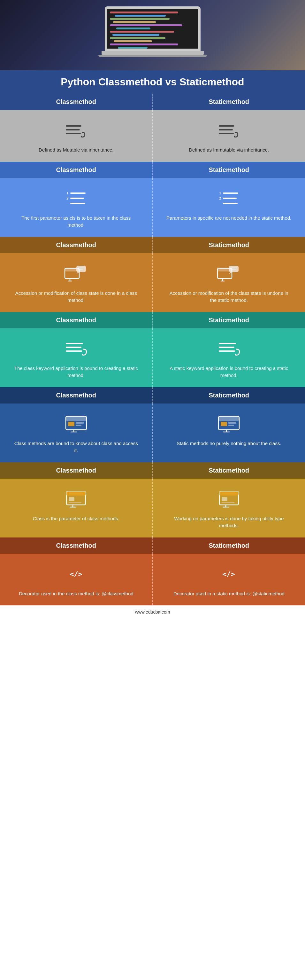 The width and height of the screenshot is (305, 980). Describe the element at coordinates (229, 396) in the screenshot. I see `section-5-header-right: Staticmethod` at that location.